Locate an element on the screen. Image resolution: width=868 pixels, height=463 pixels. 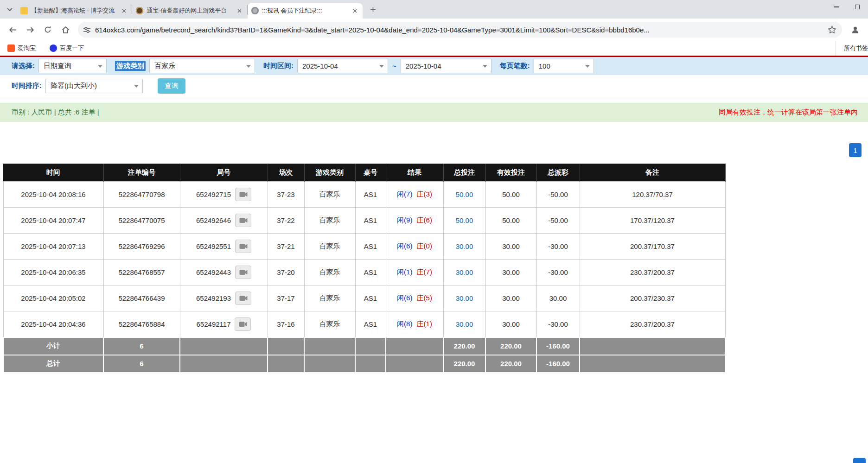
result-banker: 庄(0) is located at coordinates (425, 246).